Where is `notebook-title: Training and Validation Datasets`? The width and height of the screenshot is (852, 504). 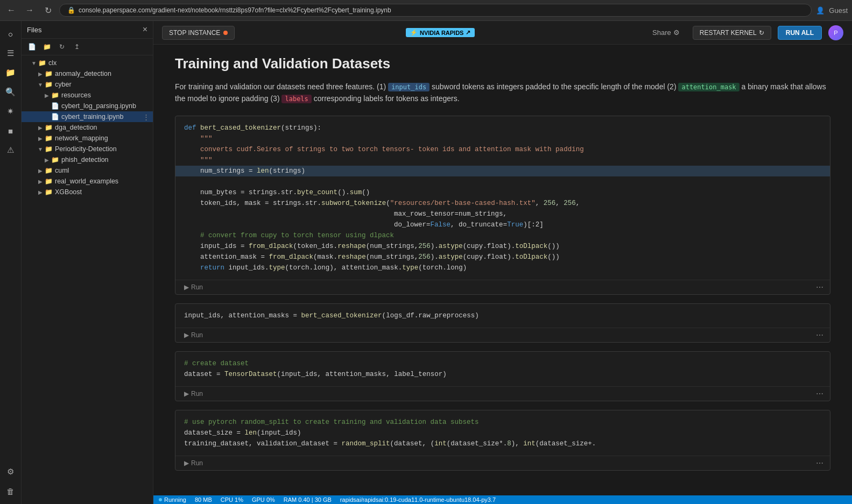
notebook-title: Training and Validation Datasets is located at coordinates (503, 63).